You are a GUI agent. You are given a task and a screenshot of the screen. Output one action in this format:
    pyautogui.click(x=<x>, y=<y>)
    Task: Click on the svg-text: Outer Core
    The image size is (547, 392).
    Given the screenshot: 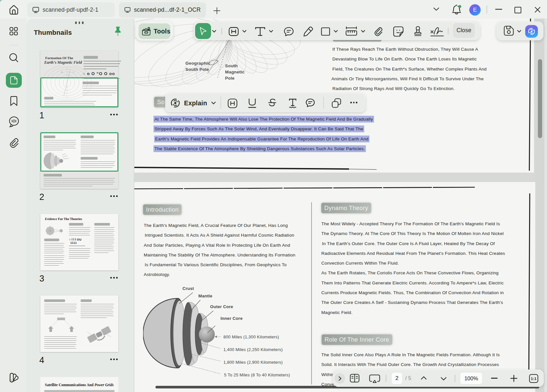 What is the action you would take?
    pyautogui.click(x=222, y=307)
    